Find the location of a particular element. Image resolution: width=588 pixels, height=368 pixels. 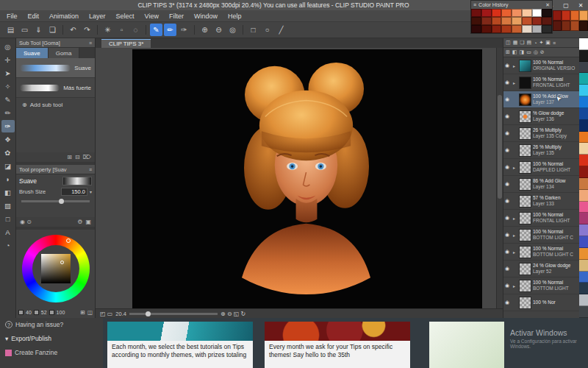

color-panel-icon: ⊞ is located at coordinates (83, 312).